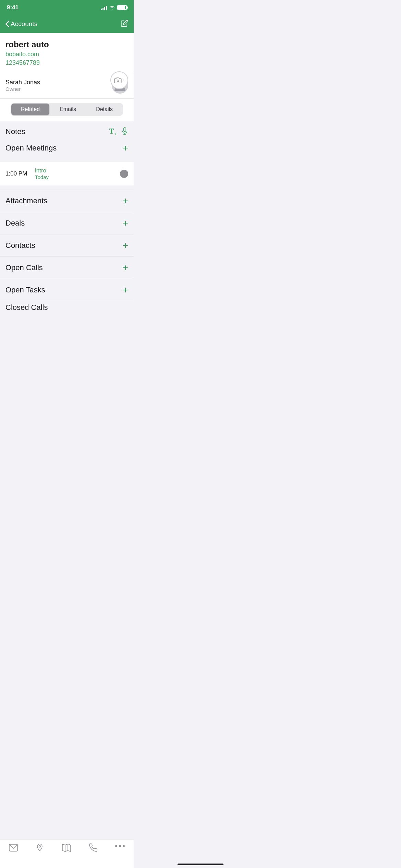 The height and width of the screenshot is (868, 401). I want to click on status-time: 9:41, so click(13, 8).